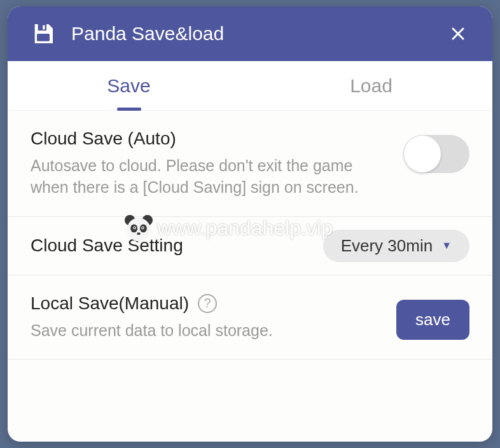 This screenshot has width=500, height=448. What do you see at coordinates (207, 304) in the screenshot?
I see `help-icon: ?` at bounding box center [207, 304].